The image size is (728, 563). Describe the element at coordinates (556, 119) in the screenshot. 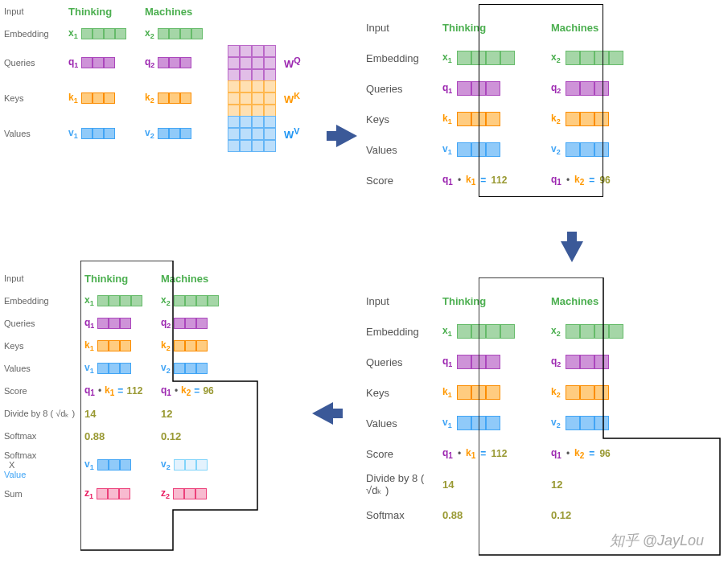

I see `k2-2: k2` at that location.